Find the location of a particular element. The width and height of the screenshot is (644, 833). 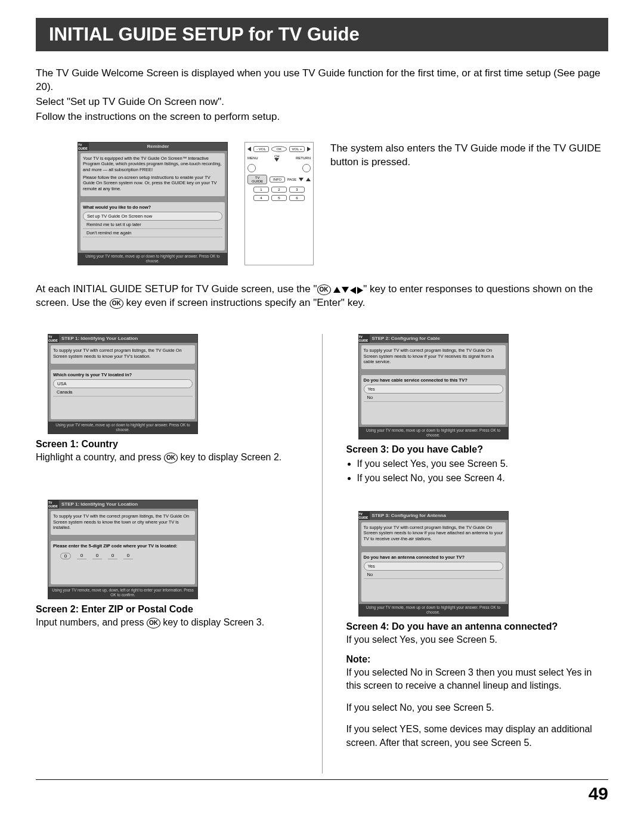

return-label: RETURN is located at coordinates (303, 158).